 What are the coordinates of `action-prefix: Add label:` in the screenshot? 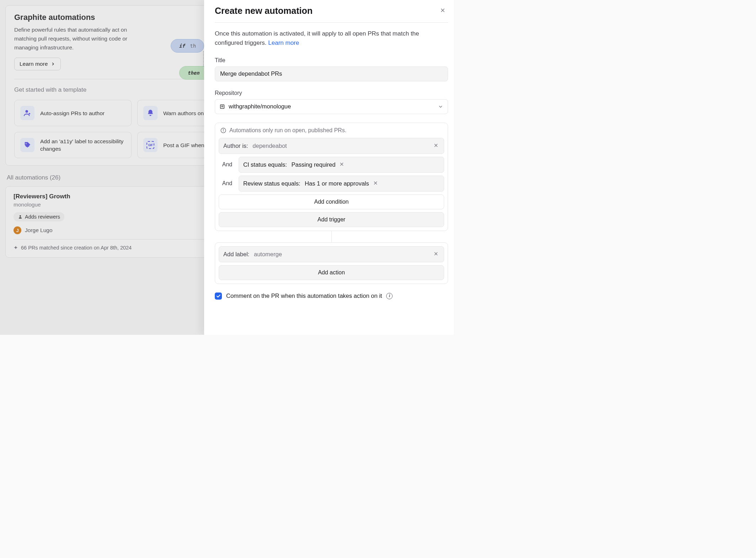 It's located at (236, 254).